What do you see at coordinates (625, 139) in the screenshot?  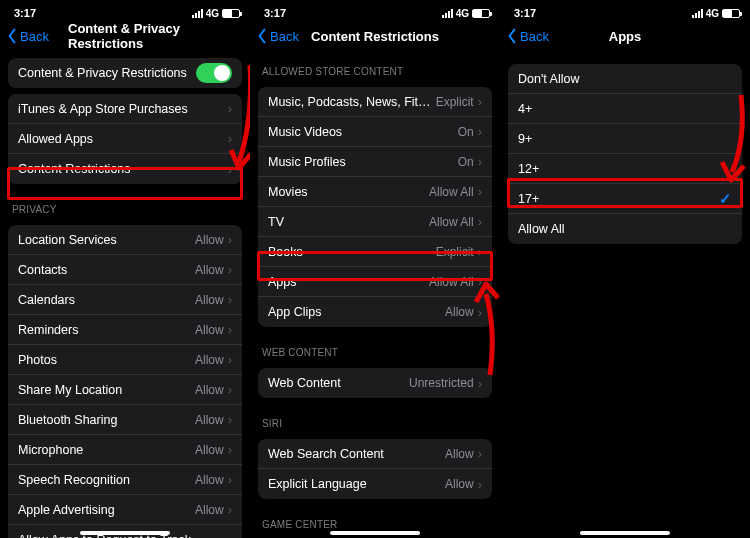 I see `option-9-: 9+` at bounding box center [625, 139].